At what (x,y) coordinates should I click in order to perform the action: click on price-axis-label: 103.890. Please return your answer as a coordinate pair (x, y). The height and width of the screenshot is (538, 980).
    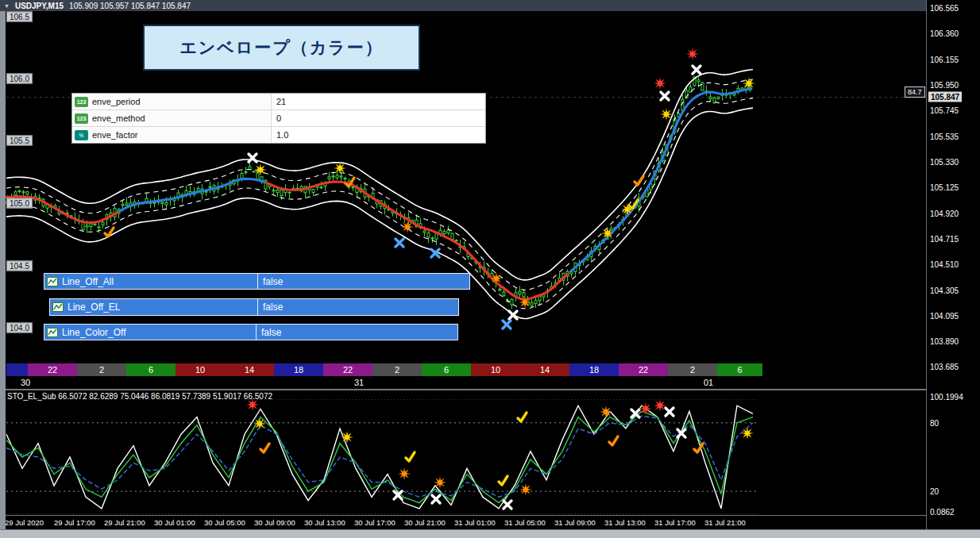
    Looking at the image, I should click on (944, 341).